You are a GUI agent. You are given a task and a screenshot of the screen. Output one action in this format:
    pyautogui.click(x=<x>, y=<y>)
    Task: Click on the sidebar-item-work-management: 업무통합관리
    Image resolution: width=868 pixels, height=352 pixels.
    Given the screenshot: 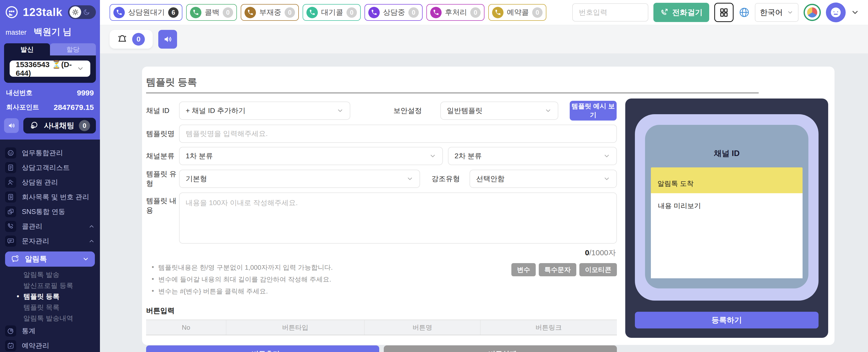 What is the action you would take?
    pyautogui.click(x=50, y=153)
    